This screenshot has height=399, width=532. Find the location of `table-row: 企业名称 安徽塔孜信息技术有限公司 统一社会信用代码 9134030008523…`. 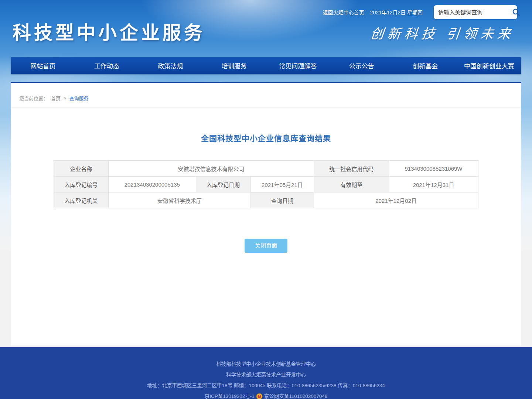

table-row: 企业名称 安徽塔孜信息技术有限公司 统一社会信用代码 9134030008523… is located at coordinates (266, 168).